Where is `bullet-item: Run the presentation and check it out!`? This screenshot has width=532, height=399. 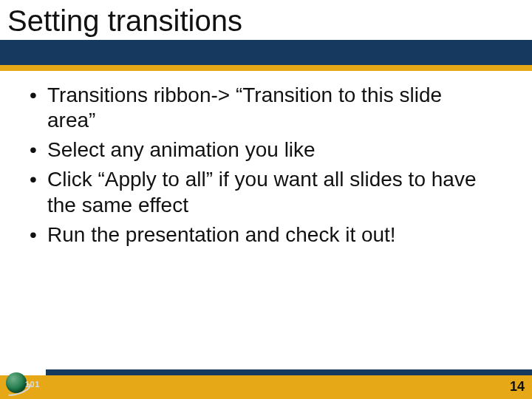 bullet-item: Run the presentation and check it out! is located at coordinates (257, 235).